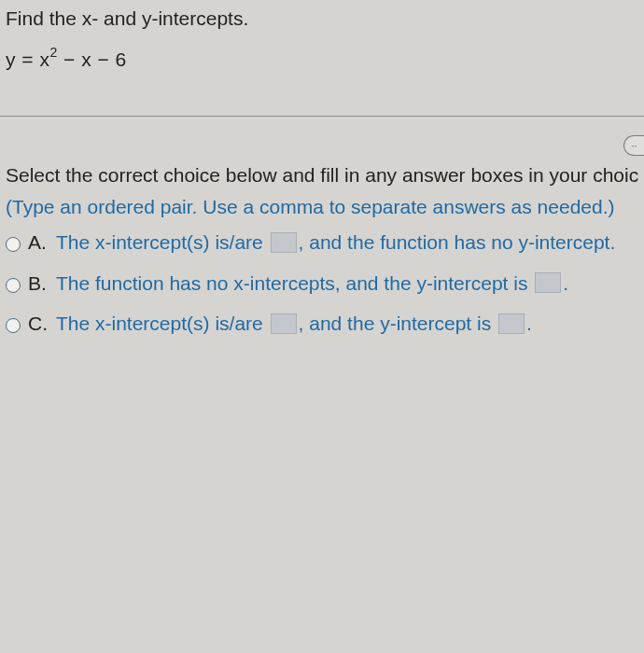 Image resolution: width=644 pixels, height=653 pixels. What do you see at coordinates (162, 323) in the screenshot?
I see `option-c-text-1: The x-intercept(s) is/are` at bounding box center [162, 323].